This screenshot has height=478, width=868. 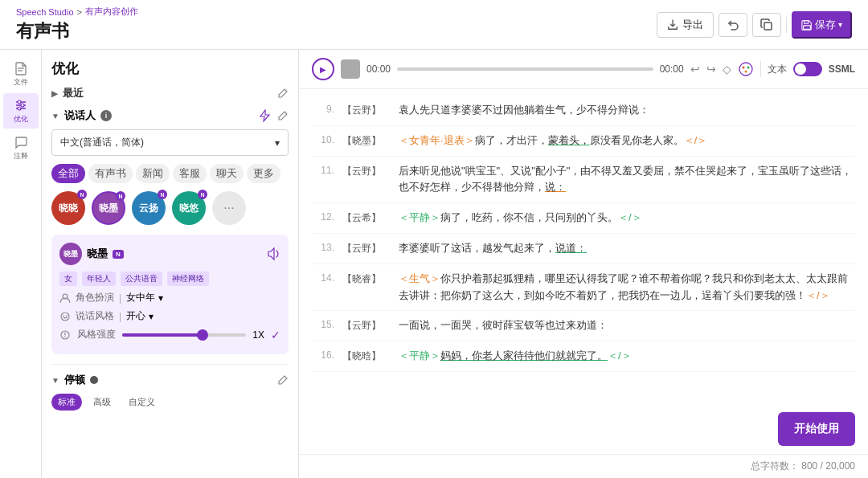 I want to click on style-dropdown: 开心 ▾, so click(x=140, y=317).